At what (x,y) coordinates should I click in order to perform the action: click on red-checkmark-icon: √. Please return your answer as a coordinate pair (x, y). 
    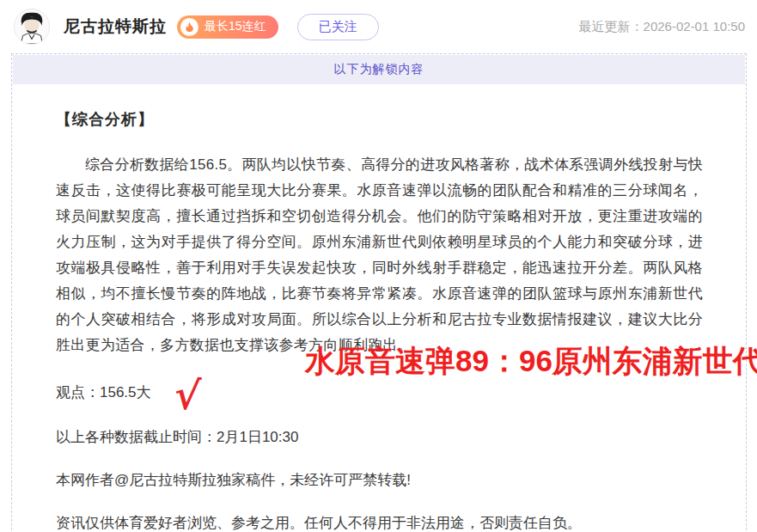
    Looking at the image, I should click on (187, 395).